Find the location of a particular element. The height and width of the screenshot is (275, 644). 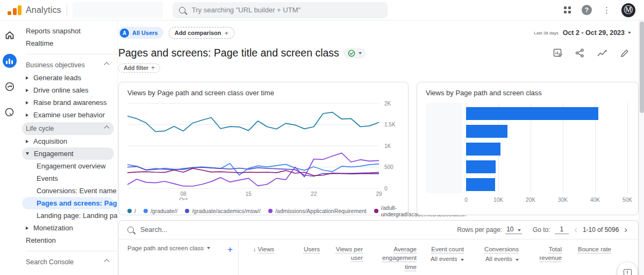

sidebar-item-conversions-event-name: Conversions: Event name is located at coordinates (68, 191).